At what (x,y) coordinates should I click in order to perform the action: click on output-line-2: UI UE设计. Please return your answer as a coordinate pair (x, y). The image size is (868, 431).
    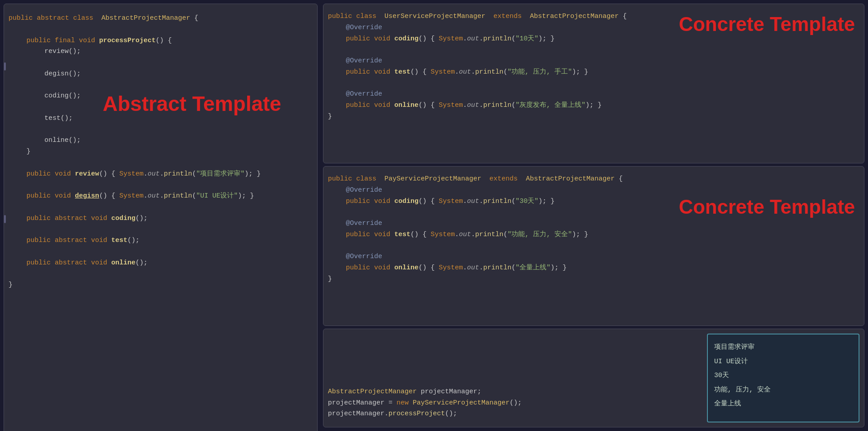
    Looking at the image, I should click on (783, 362).